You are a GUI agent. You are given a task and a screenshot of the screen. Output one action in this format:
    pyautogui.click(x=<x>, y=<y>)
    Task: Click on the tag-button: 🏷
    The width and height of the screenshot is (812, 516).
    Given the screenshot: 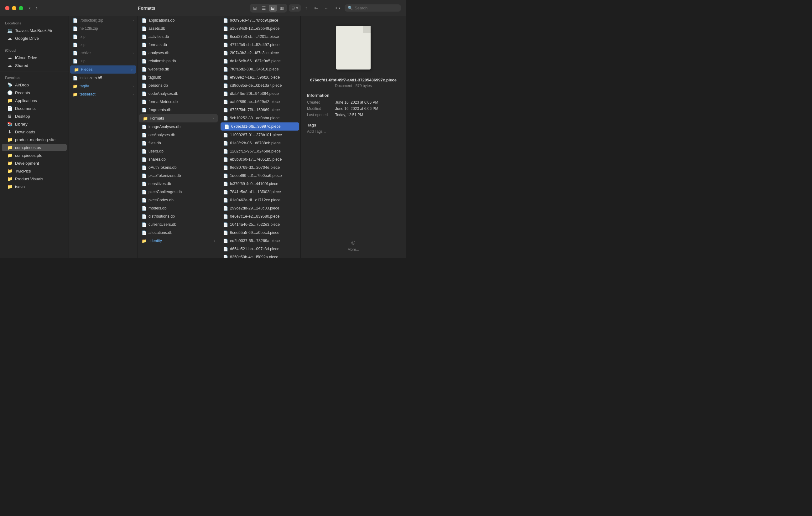 What is the action you would take?
    pyautogui.click(x=316, y=8)
    